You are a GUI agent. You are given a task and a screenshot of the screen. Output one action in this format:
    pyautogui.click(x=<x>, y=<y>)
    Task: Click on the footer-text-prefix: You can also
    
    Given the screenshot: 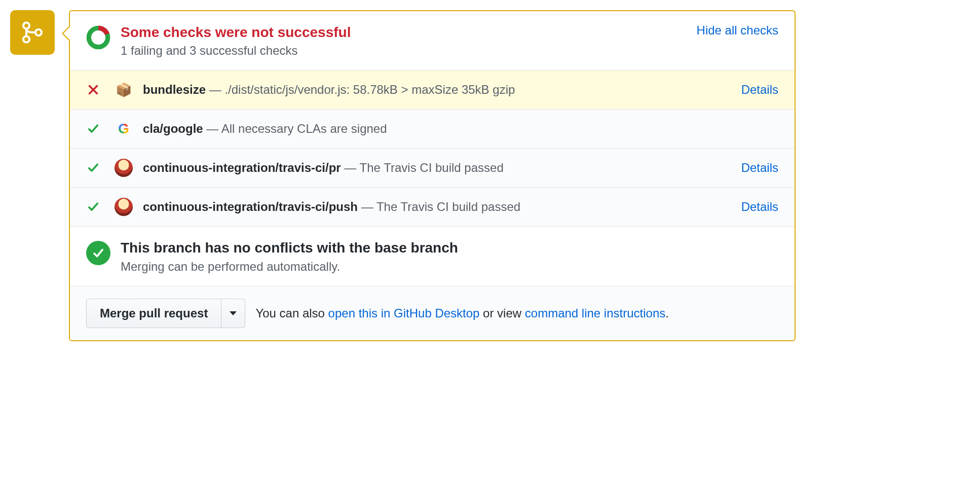 What is the action you would take?
    pyautogui.click(x=292, y=313)
    